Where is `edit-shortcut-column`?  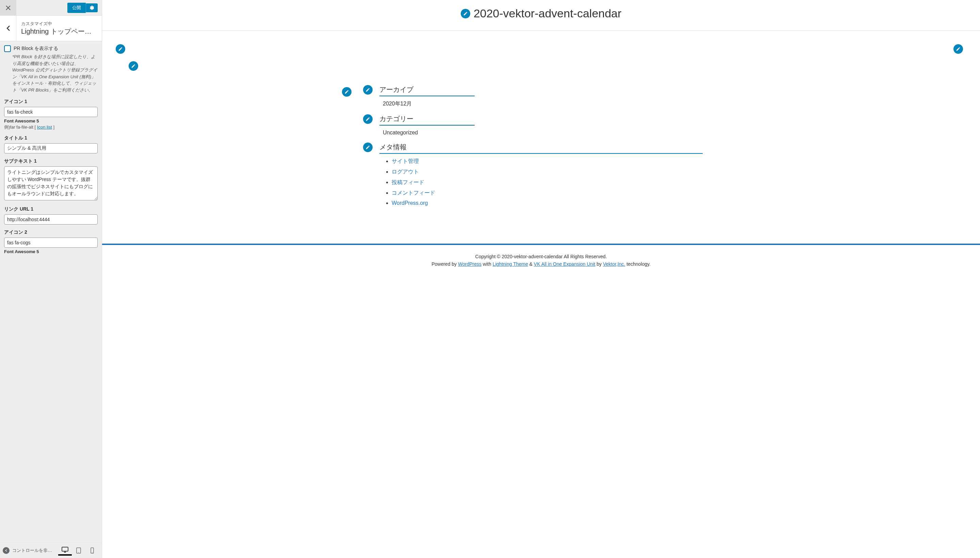 edit-shortcut-column is located at coordinates (346, 92).